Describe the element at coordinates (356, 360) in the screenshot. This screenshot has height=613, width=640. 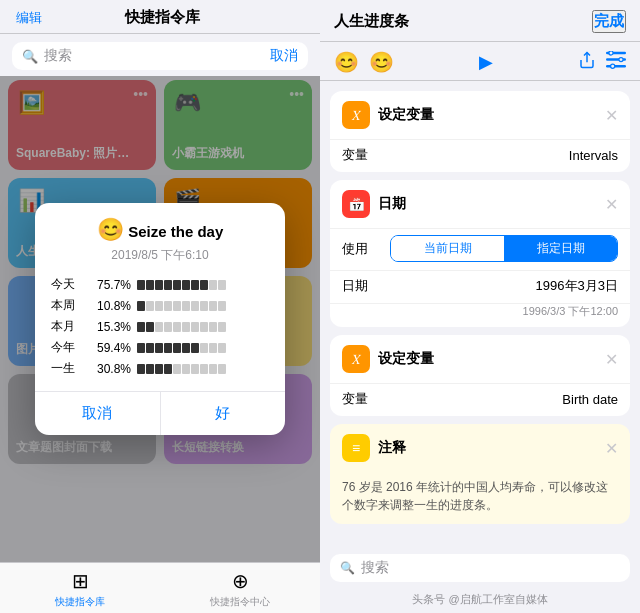
I see `variable-icon-label2: 𝑋` at that location.